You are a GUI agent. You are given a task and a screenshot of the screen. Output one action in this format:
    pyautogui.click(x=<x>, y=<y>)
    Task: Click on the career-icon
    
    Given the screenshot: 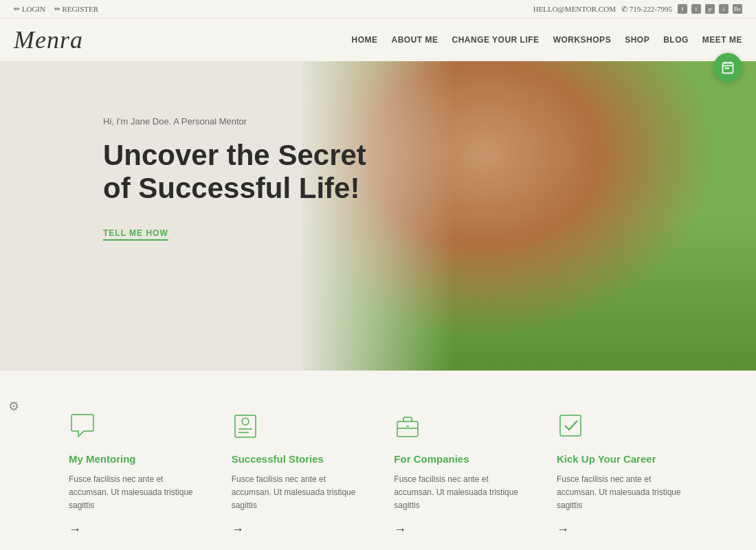 What is the action you would take?
    pyautogui.click(x=622, y=427)
    